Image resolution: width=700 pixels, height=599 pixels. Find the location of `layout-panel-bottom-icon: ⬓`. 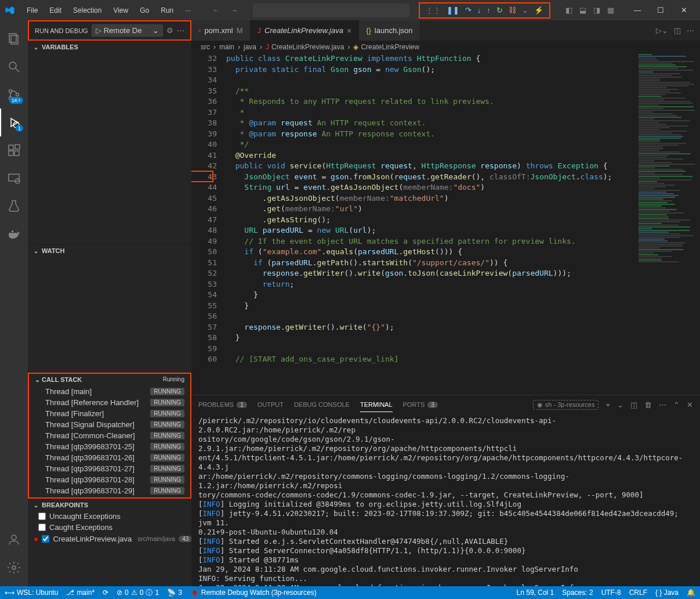

layout-panel-bottom-icon: ⬓ is located at coordinates (583, 10).